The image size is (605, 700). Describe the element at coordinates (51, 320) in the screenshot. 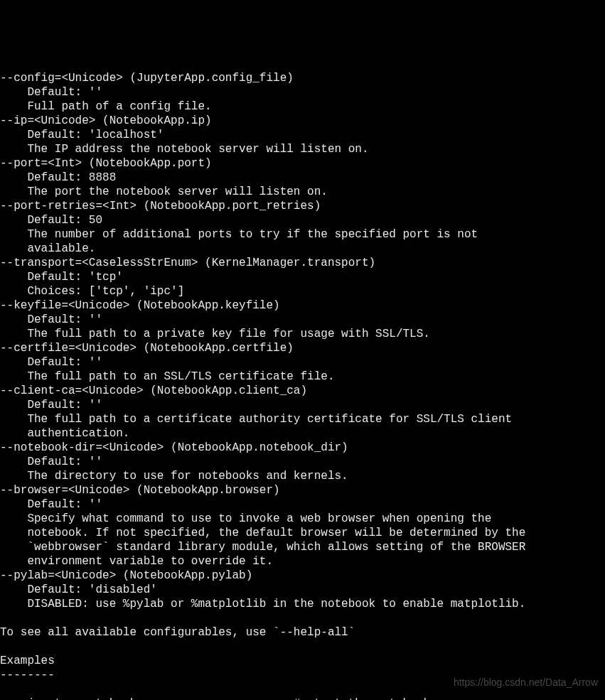

I see `option-keyfile-default: Default: ''` at that location.